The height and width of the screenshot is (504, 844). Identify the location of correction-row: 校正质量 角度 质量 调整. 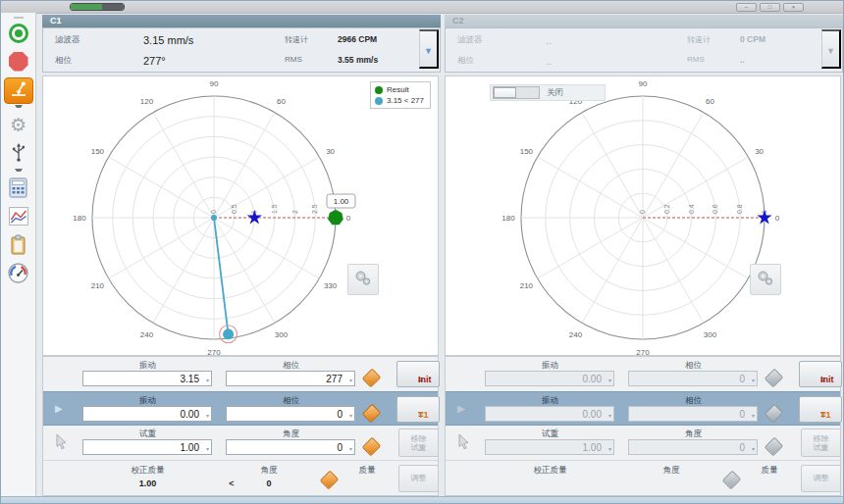
(643, 479).